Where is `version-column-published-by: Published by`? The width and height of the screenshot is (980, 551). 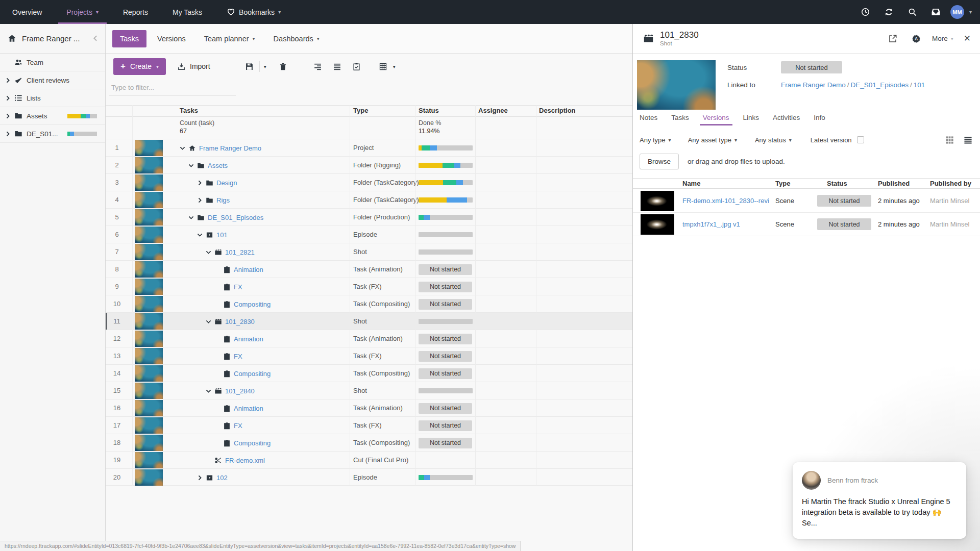 version-column-published-by: Published by is located at coordinates (950, 184).